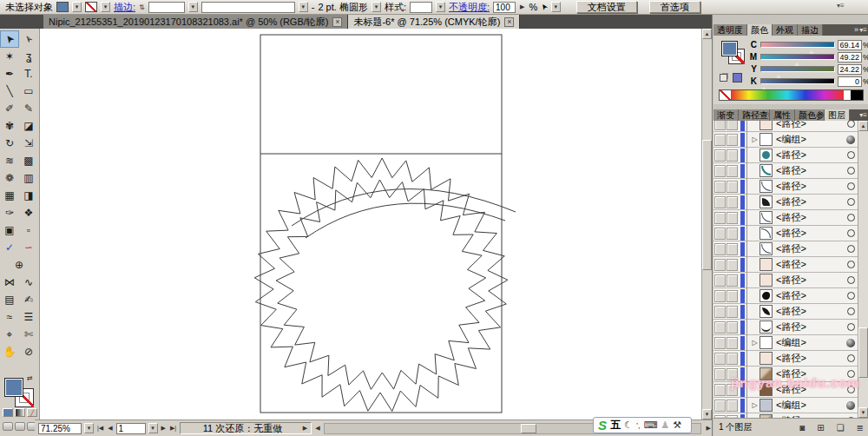  I want to click on vertical-scrollbar: ▲ ▼, so click(707, 224).